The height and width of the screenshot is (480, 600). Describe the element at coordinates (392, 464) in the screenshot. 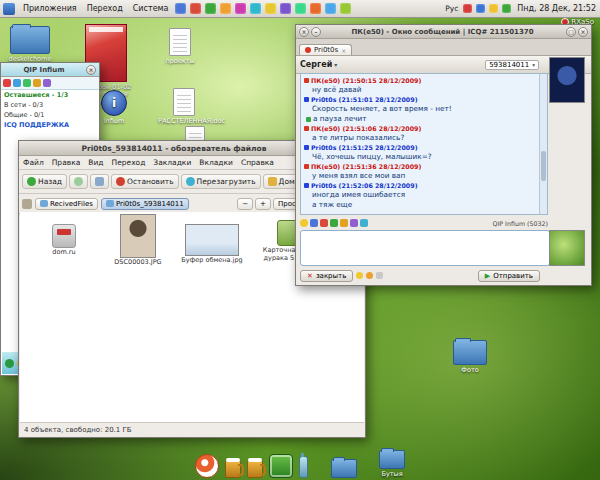

I see `dock-folder-butya: Бутыя` at that location.